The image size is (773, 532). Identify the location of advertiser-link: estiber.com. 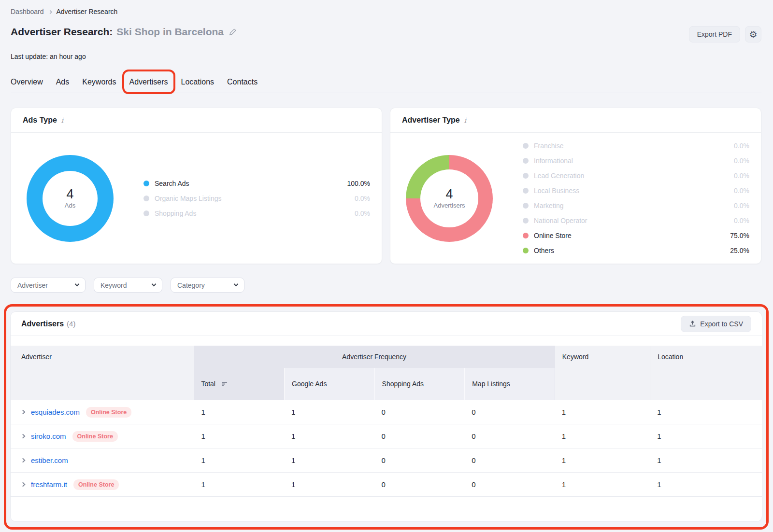
(49, 461).